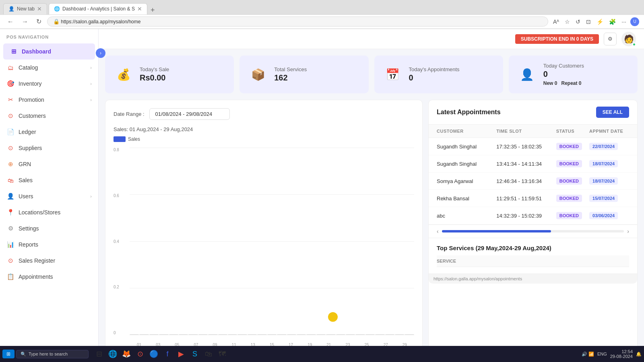 The width and height of the screenshot is (644, 362). Describe the element at coordinates (49, 84) in the screenshot. I see `sidebar-item-inventory: 🎯 Inventory ›` at that location.